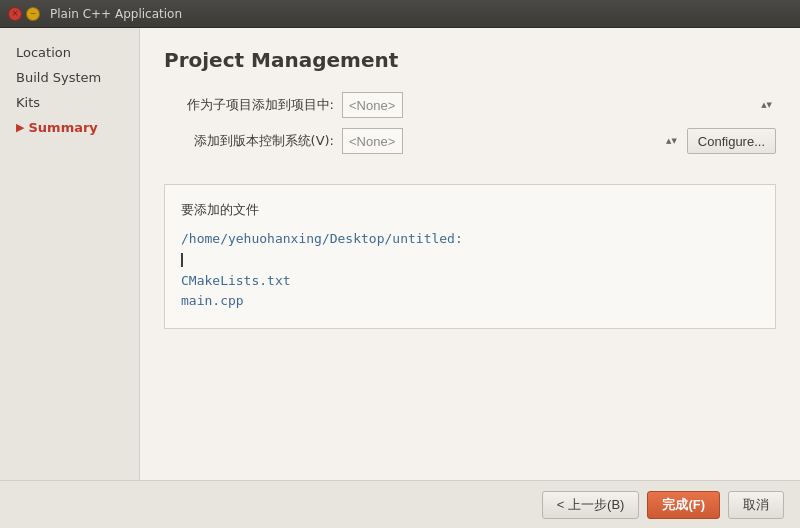 The image size is (800, 528). I want to click on files-section-title: 要添加的文件, so click(470, 210).